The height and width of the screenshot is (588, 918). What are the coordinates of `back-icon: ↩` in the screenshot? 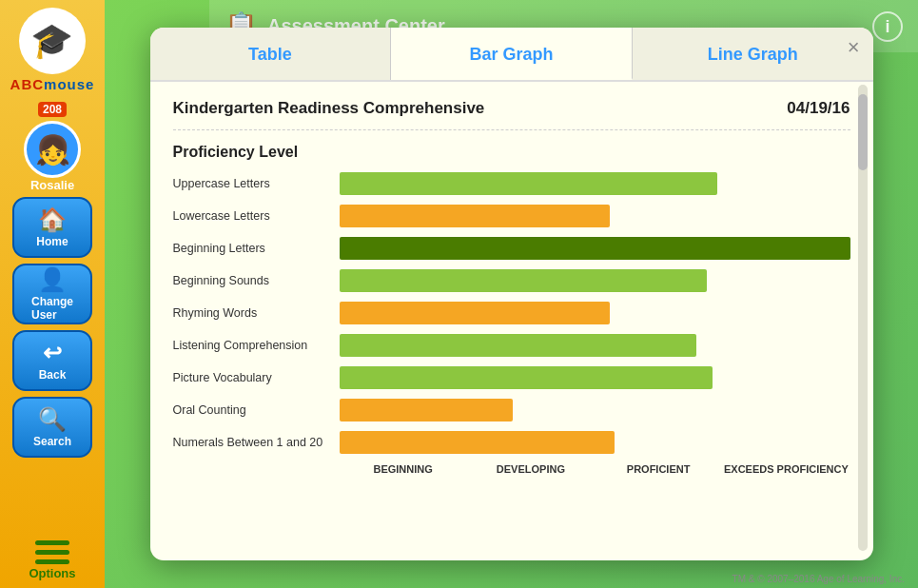 It's located at (52, 353).